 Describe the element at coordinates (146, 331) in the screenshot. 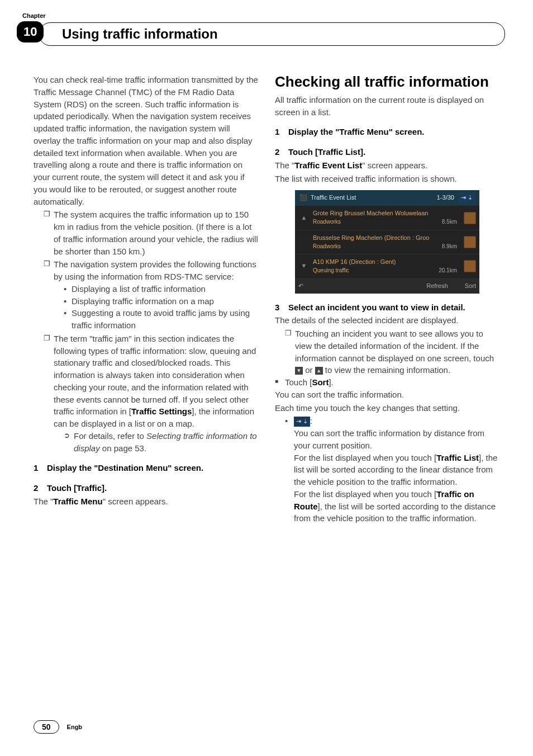

I see `feature-list: The system acquires the traffic informat…` at that location.